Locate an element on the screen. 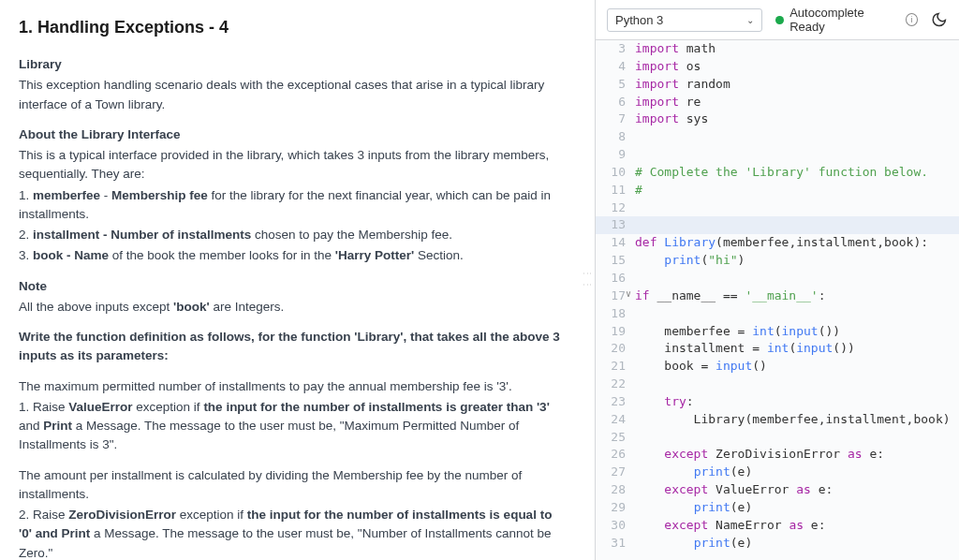  autocomplete-label: Autocomplete Ready is located at coordinates (845, 20).